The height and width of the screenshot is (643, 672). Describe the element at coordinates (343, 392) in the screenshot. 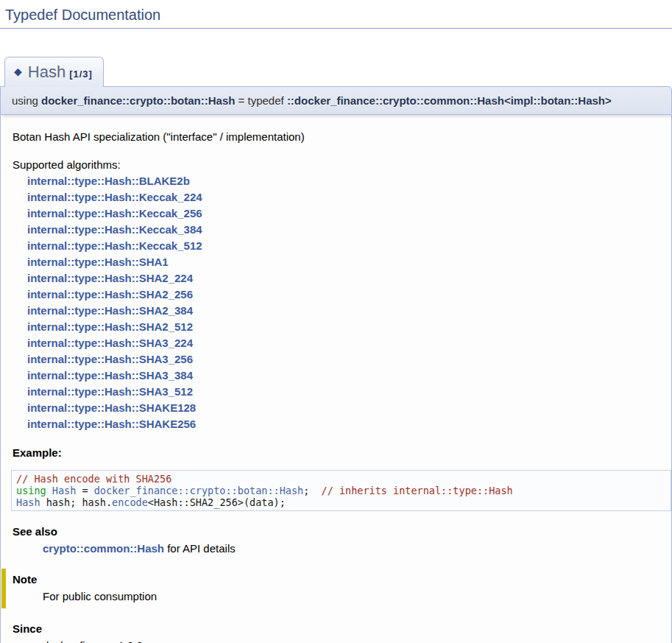

I see `algorithm-link: internal::type::Hash::SHA3_512` at that location.